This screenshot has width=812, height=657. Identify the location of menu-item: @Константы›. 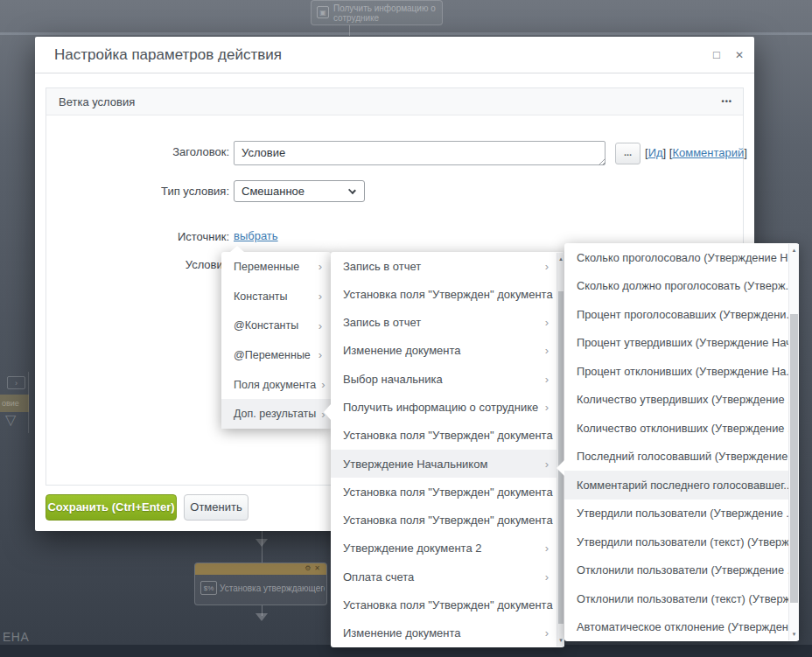
(276, 325).